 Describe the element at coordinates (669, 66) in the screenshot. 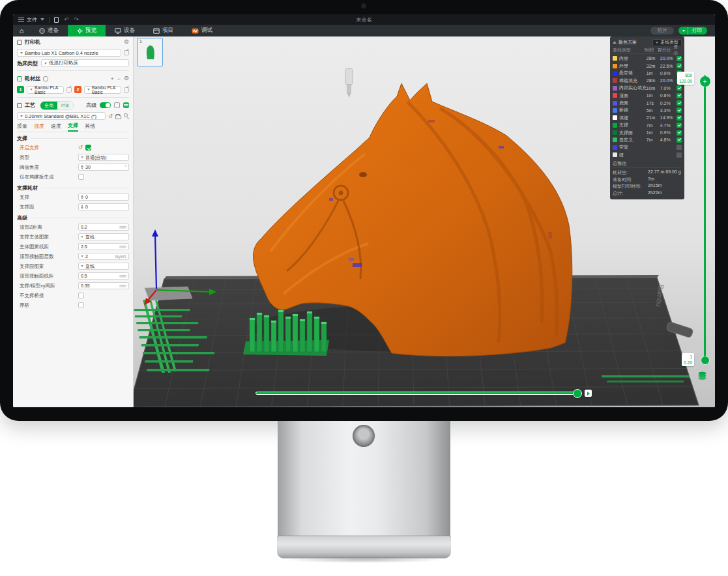

I see `line-type-percent: 22.5%` at that location.